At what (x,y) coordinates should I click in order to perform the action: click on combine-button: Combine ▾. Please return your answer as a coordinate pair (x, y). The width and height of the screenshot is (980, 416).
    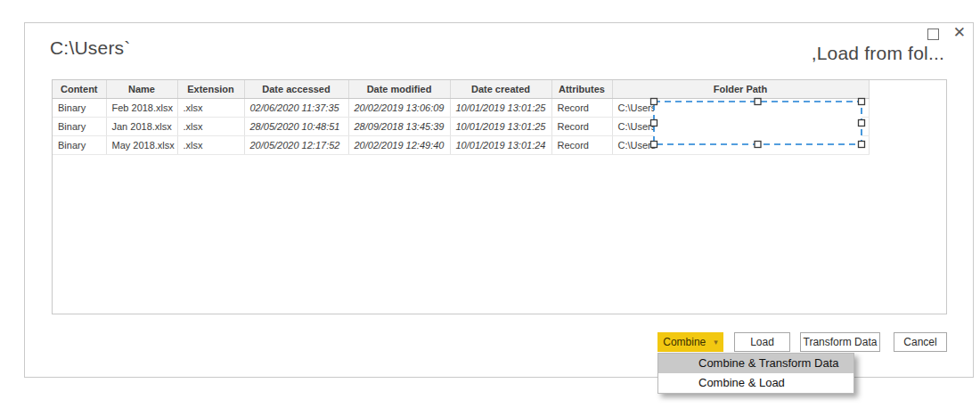
    Looking at the image, I should click on (690, 342).